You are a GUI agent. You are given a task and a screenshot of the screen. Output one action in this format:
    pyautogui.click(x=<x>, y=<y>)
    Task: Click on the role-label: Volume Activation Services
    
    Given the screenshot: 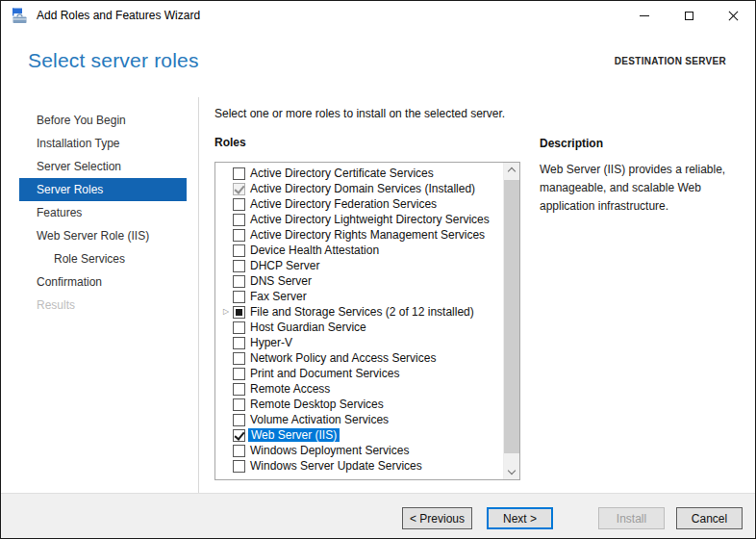 What is the action you would take?
    pyautogui.click(x=319, y=420)
    